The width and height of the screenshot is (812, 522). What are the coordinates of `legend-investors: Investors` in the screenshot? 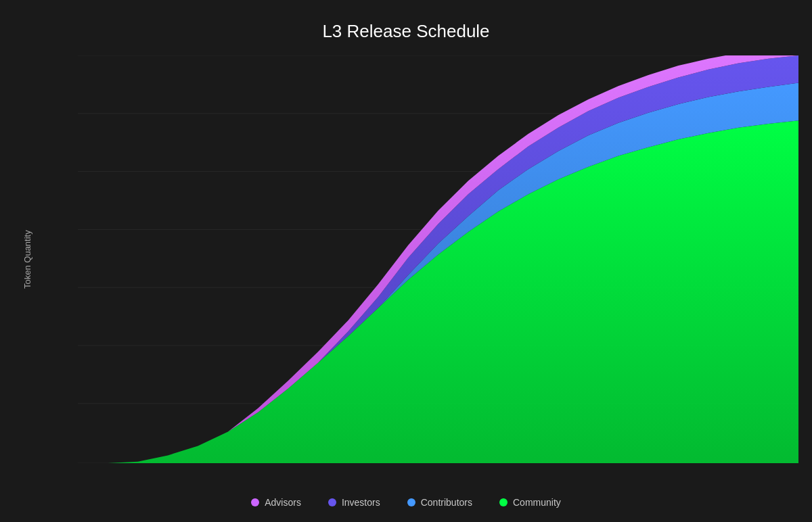 It's located at (355, 502).